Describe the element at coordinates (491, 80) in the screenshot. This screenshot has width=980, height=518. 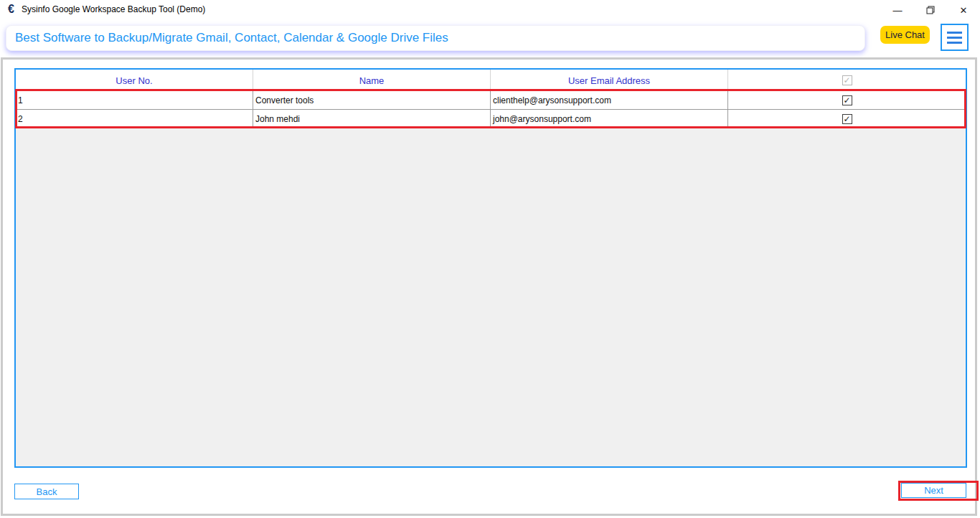
I see `table-header-row: User No. Name User Email Address ✓` at that location.